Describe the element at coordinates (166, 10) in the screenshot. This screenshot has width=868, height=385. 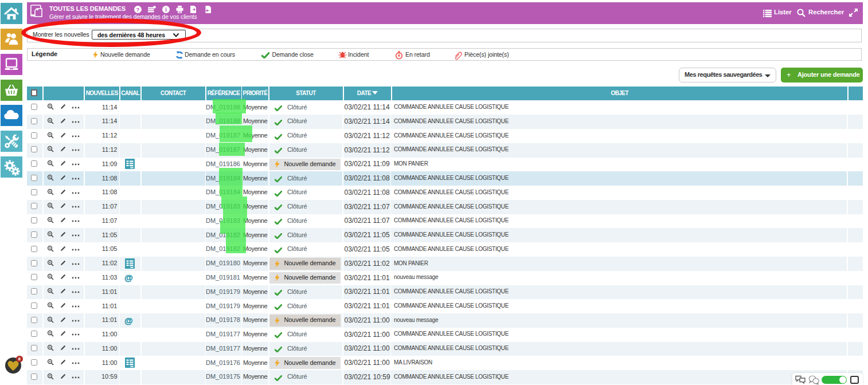
I see `svg-text: i` at that location.